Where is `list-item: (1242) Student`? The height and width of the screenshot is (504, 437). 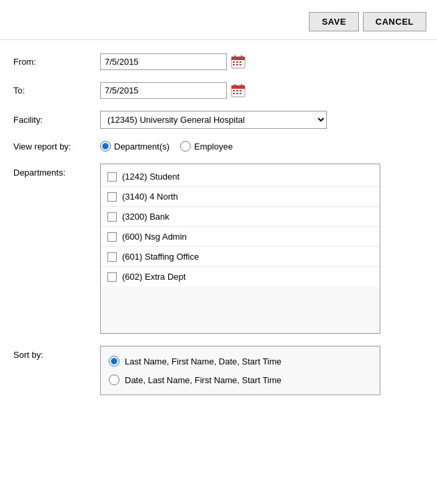 list-item: (1242) Student is located at coordinates (240, 177).